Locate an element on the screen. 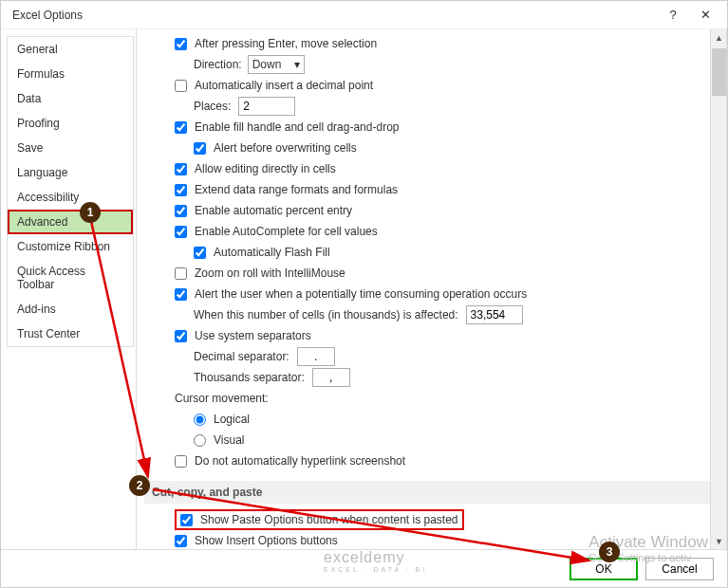 This screenshot has height=588, width=728. chk-allow-edit is located at coordinates (180, 169).